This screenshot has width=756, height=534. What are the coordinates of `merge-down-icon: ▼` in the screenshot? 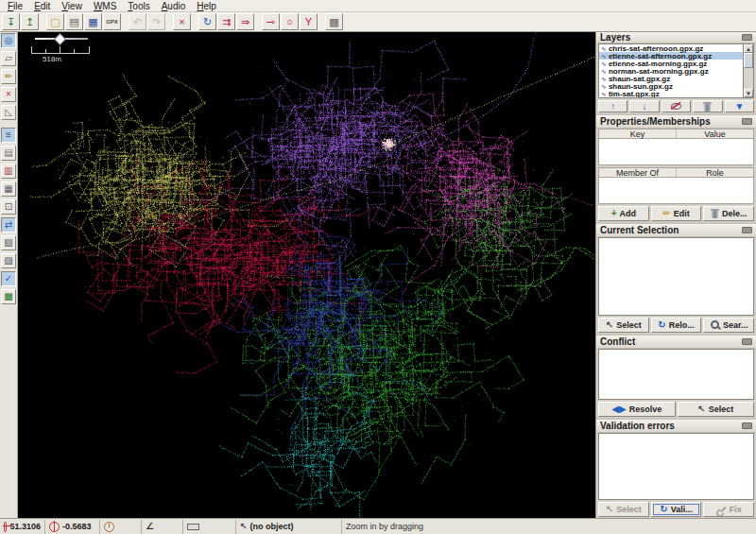 It's located at (739, 107).